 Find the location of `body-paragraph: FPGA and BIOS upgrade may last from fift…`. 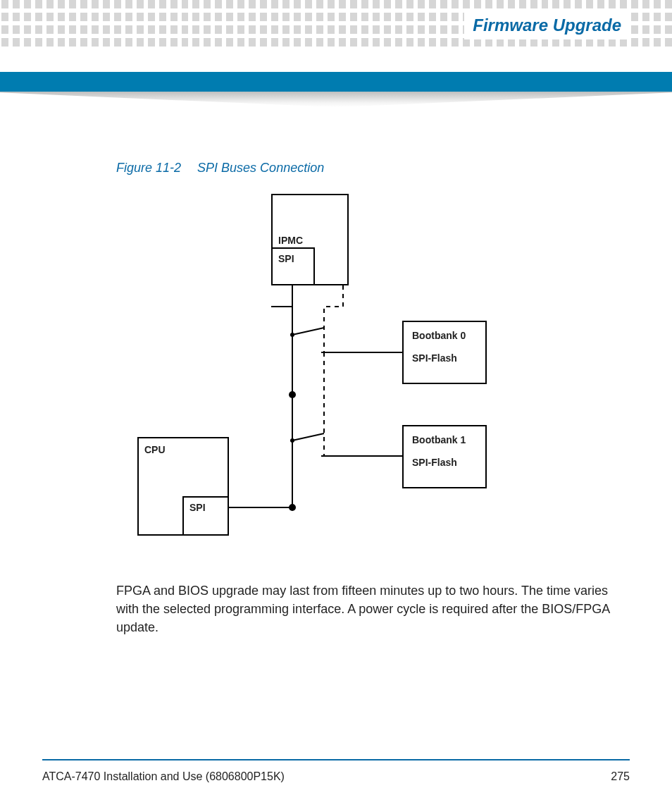

body-paragraph: FPGA and BIOS upgrade may last from fift… is located at coordinates (370, 609).